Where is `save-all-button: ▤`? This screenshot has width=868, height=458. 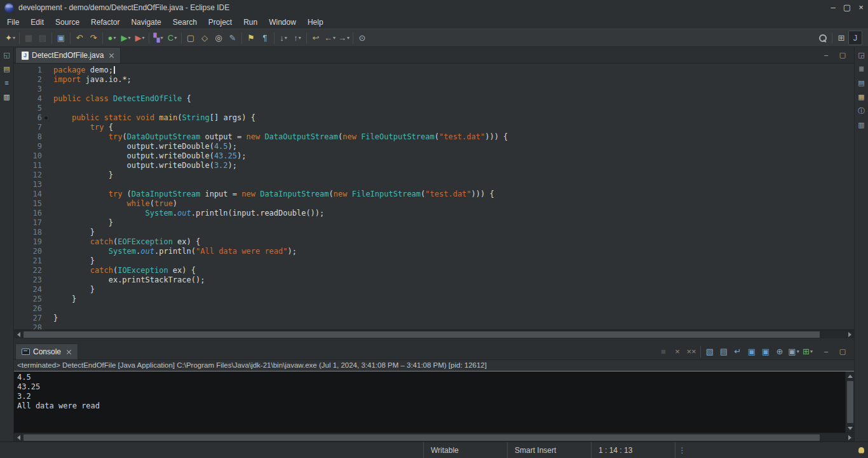 save-all-button: ▤ is located at coordinates (43, 38).